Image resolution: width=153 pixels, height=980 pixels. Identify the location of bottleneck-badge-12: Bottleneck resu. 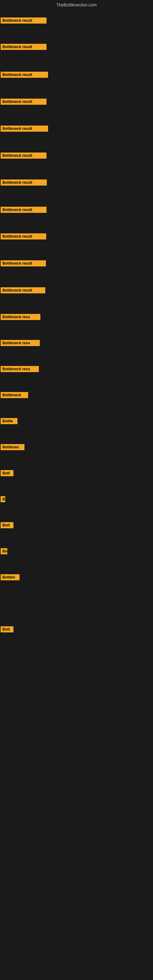
(21, 317).